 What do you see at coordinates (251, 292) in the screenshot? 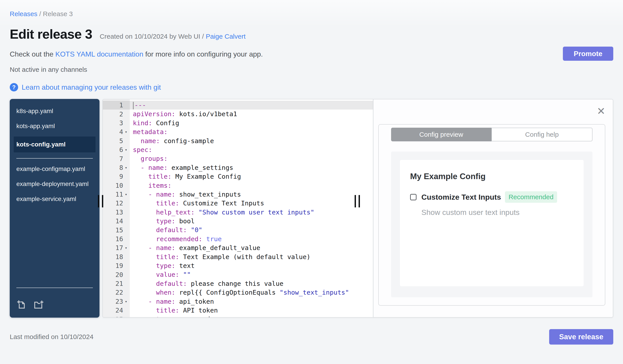
I see `code-line-22: when: repl{{ ConfigOptionEquals "show_te…` at bounding box center [251, 292].